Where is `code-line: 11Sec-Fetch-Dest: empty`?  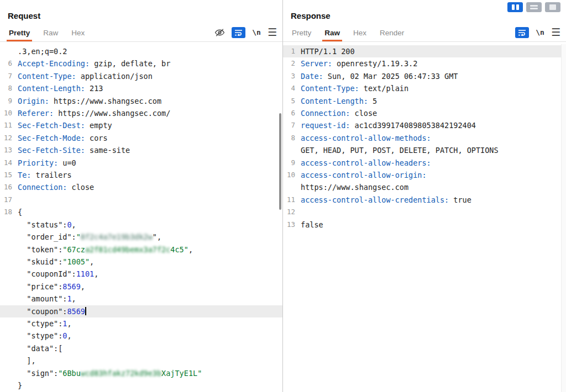 code-line: 11Sec-Fetch-Dest: empty is located at coordinates (142, 125).